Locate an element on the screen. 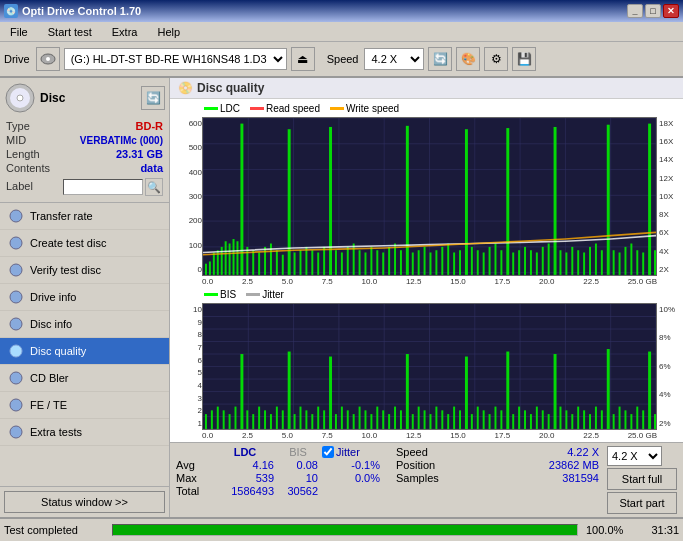  chart1-x-labels: 0.02.55.07.510.012.515.017.520.022.525.0… is located at coordinates (426, 282).